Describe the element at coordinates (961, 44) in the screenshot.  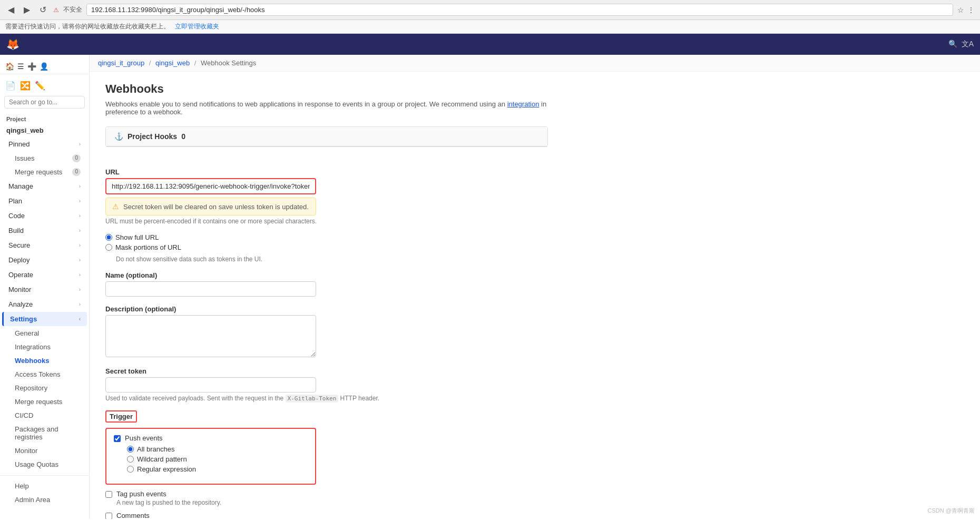
I see `topnav-icons: 🔍 文A` at that location.